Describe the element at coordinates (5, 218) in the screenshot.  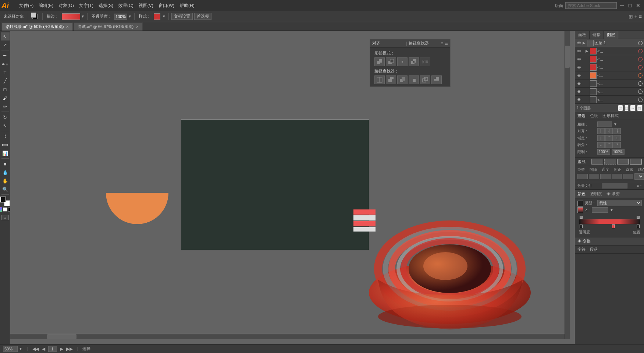
I see `screen-mode-btn: □` at that location.